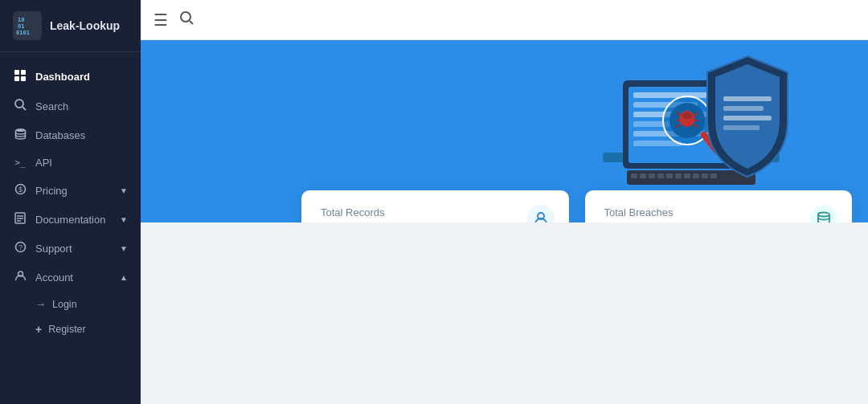 This screenshot has height=404, width=868. Describe the element at coordinates (20, 106) in the screenshot. I see `search-icon` at that location.